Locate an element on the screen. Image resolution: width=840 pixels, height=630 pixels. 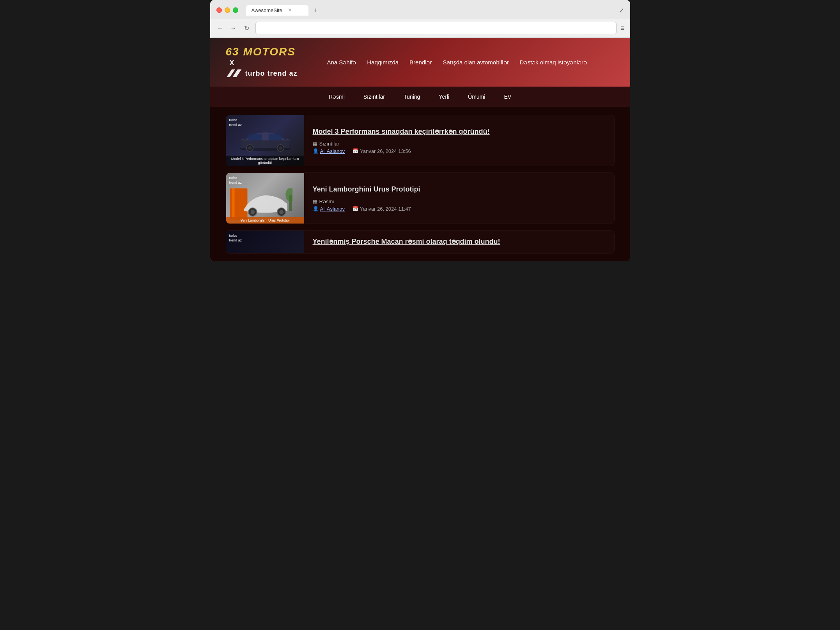
article-card-3: turbo trend az Yenilənmiş Porsche Macan … is located at coordinates (420, 242).